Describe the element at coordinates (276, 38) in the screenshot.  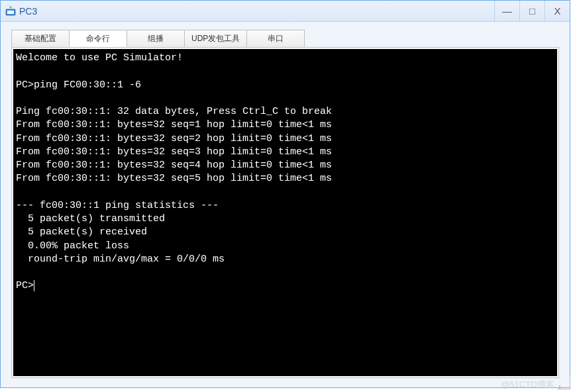
I see `tab-serial: 串口` at that location.